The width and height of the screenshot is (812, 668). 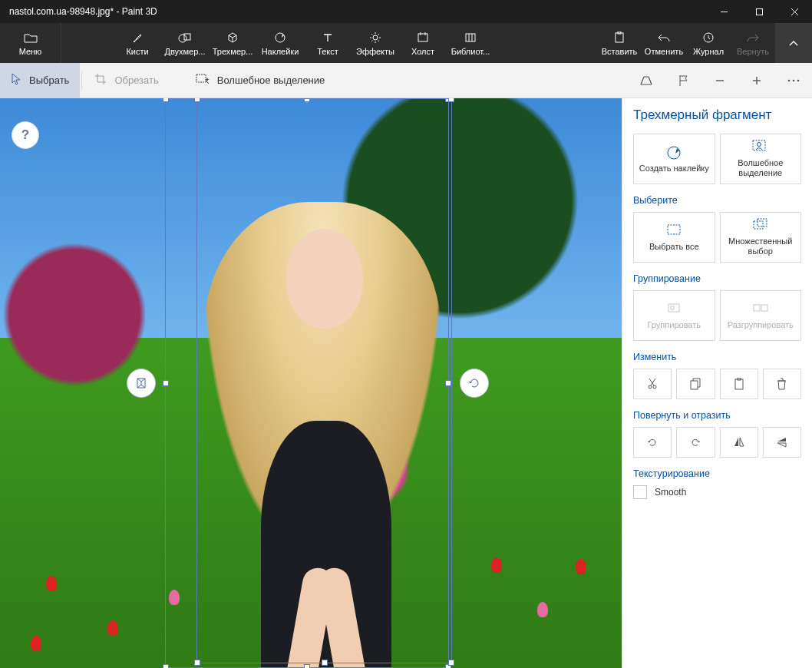 What do you see at coordinates (141, 383) in the screenshot?
I see `depth-icon` at bounding box center [141, 383].